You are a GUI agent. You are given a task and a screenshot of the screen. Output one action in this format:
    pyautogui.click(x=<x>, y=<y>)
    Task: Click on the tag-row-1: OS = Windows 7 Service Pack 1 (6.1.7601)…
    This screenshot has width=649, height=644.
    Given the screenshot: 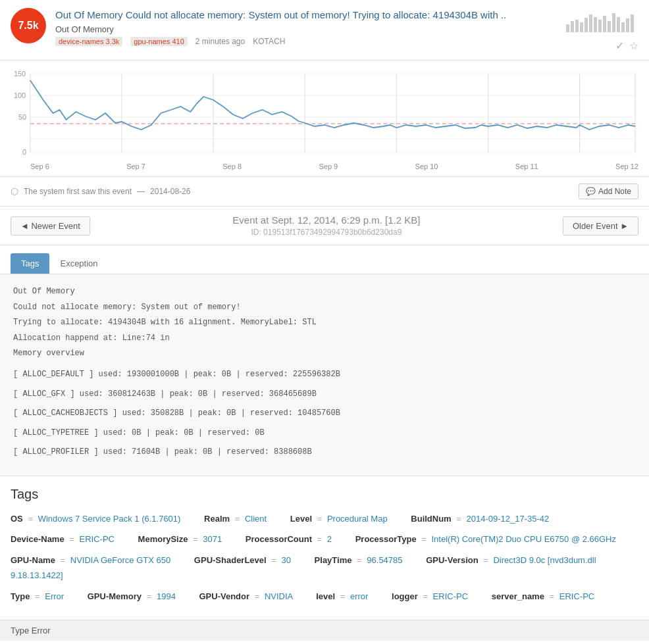 What is the action you would take?
    pyautogui.click(x=324, y=518)
    